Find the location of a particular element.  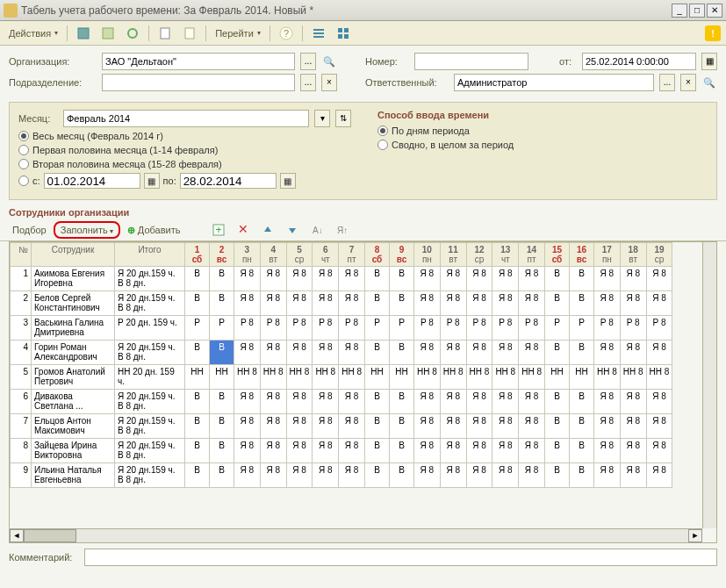

grid-delete-icon: ✕ is located at coordinates (243, 230).